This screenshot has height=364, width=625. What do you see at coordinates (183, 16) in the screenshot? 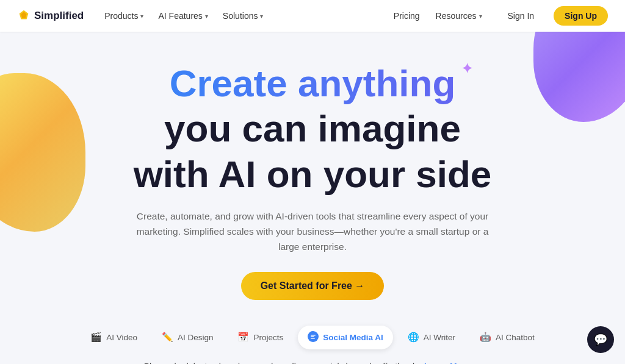
I see `nav-ai-features: AI Features ▾` at bounding box center [183, 16].